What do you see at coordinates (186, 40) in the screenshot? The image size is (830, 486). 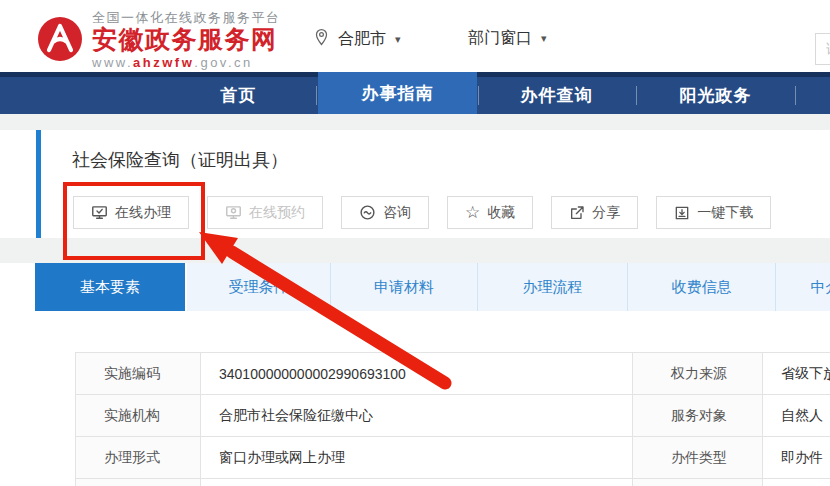 I see `site-logo-text: 全国一体化在线政务服务平台 安徽政务服务网 www.ahzwfw.gov.cn` at bounding box center [186, 40].